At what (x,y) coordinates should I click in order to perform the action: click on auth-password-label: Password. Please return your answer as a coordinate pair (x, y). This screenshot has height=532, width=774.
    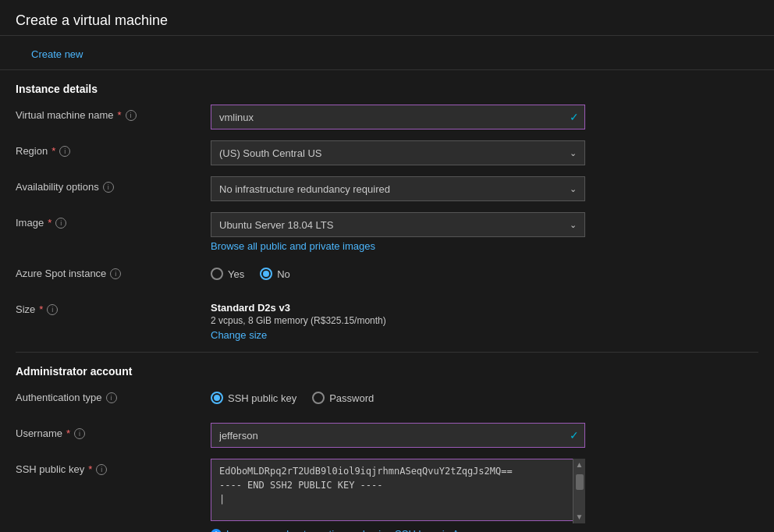
    Looking at the image, I should click on (351, 398).